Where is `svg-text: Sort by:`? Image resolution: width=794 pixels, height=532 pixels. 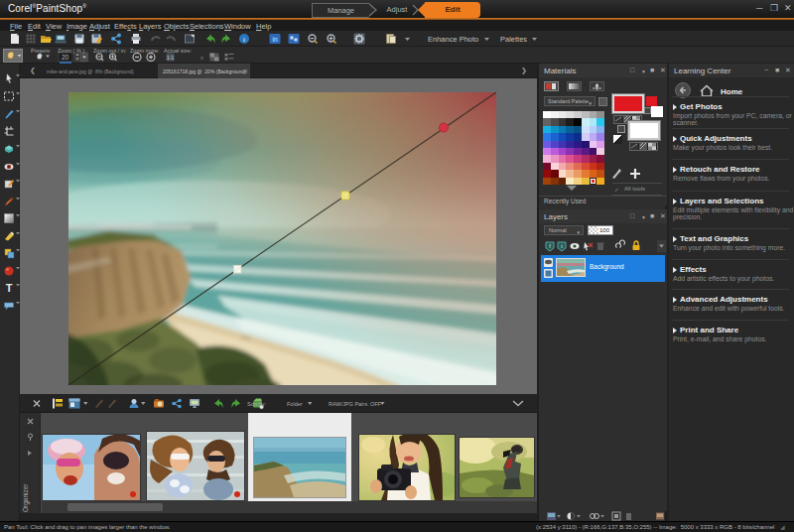 svg-text: Sort by: is located at coordinates (256, 404).